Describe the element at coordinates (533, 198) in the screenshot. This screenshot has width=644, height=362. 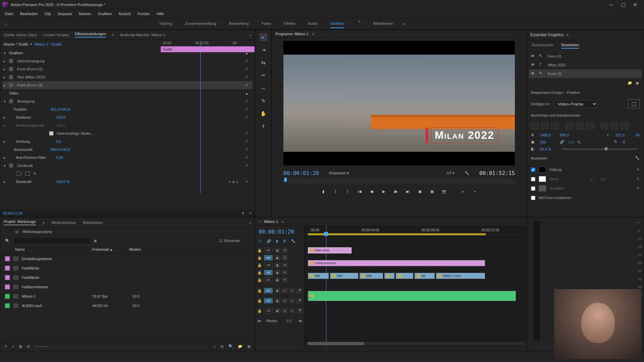
I see `mask-checkbox` at that location.